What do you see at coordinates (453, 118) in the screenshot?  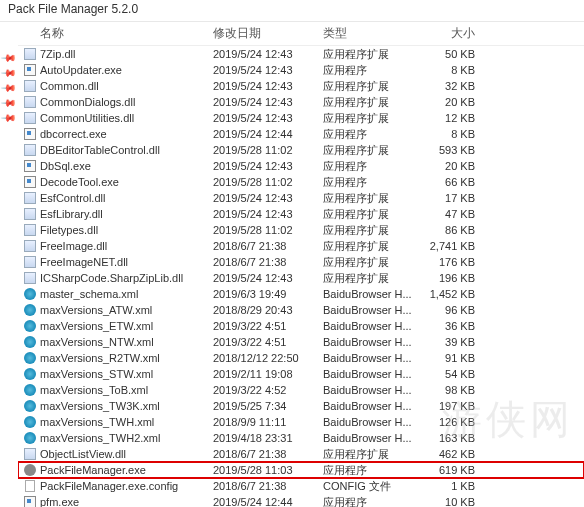 I see `file-size: 12 KB` at bounding box center [453, 118].